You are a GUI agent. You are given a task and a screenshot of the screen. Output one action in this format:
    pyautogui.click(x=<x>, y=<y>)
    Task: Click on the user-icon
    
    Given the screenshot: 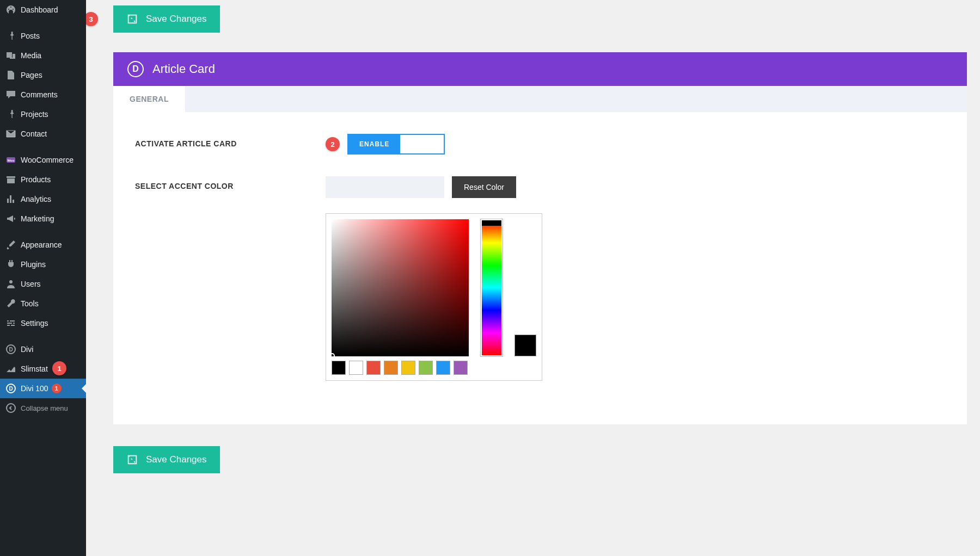 What is the action you would take?
    pyautogui.click(x=11, y=284)
    